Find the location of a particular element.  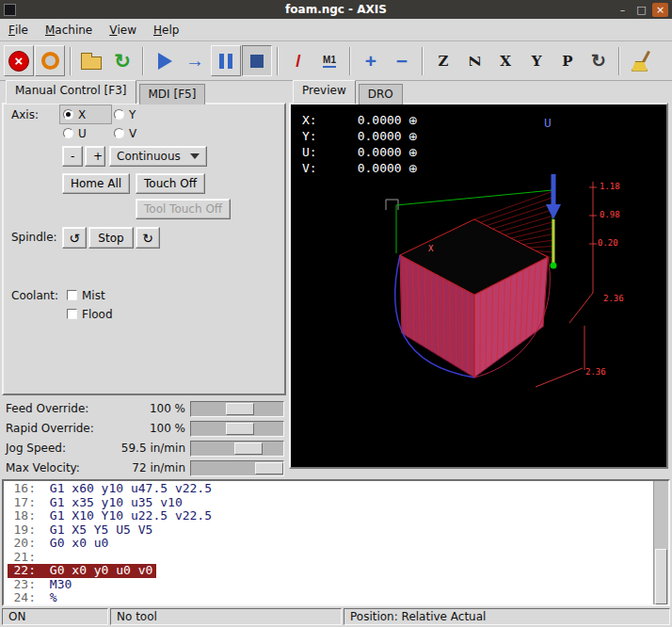

override-label: Rapid Override: is located at coordinates (50, 428).